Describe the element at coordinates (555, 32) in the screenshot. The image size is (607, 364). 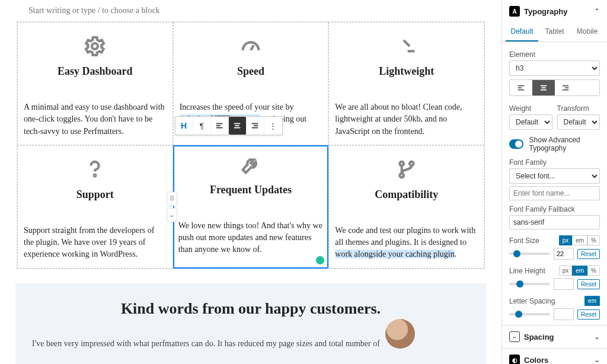
I see `tab-tablet: Tablet` at that location.